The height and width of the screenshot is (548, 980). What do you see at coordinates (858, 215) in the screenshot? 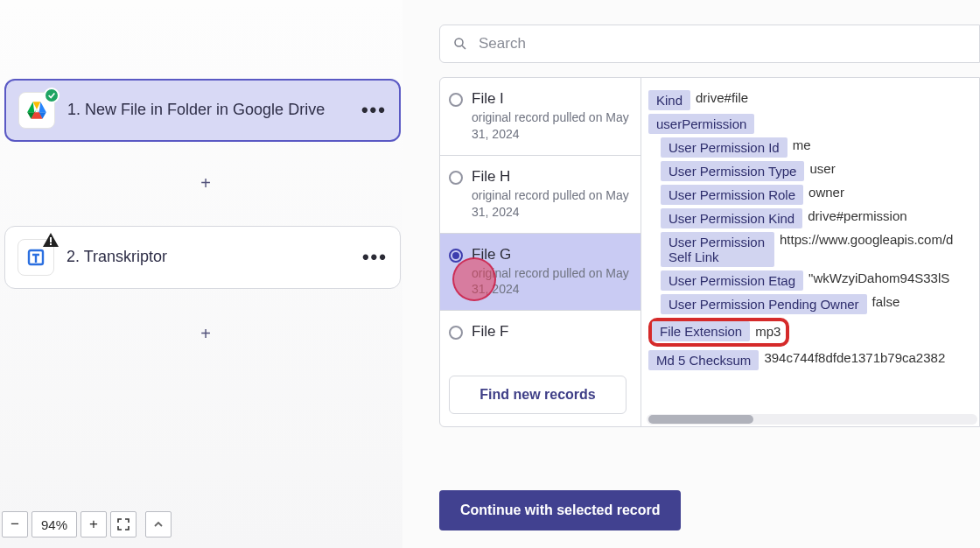
I see `field-perm-kind-value: drive#permission` at bounding box center [858, 215].